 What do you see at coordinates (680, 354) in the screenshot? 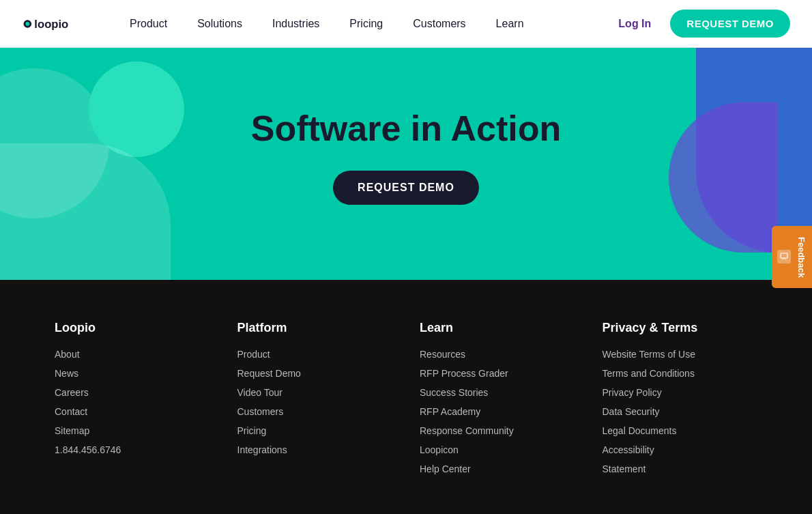
I see `footer-link-website-terms: Website Terms of Use` at bounding box center [680, 354].